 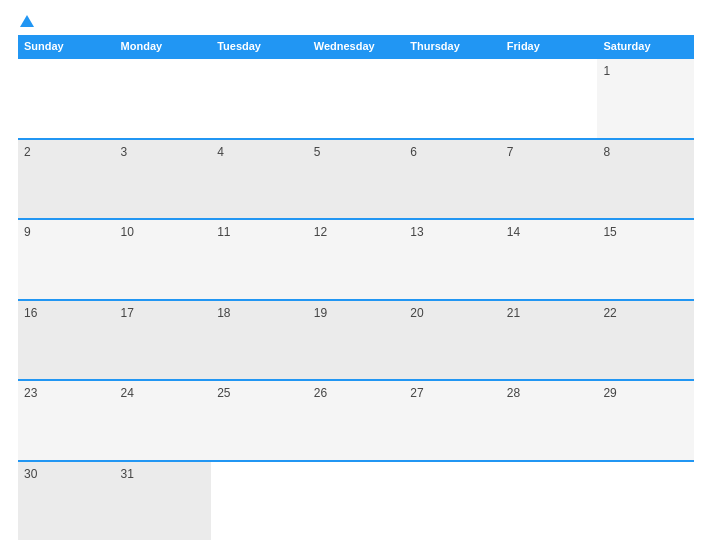 What do you see at coordinates (260, 46) in the screenshot?
I see `day-header-tuesday: Tuesday` at bounding box center [260, 46].